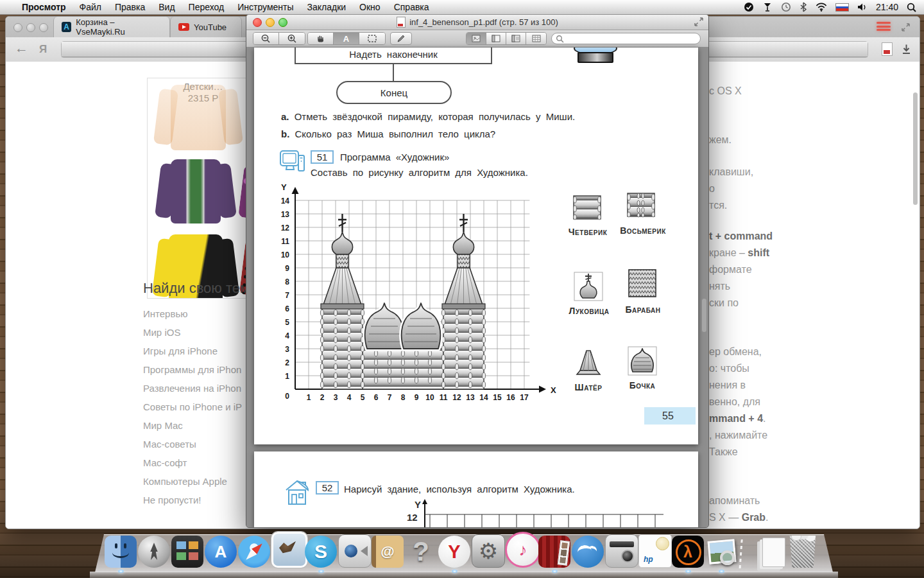  I want to click on menu-item: Инструменты, so click(266, 7).